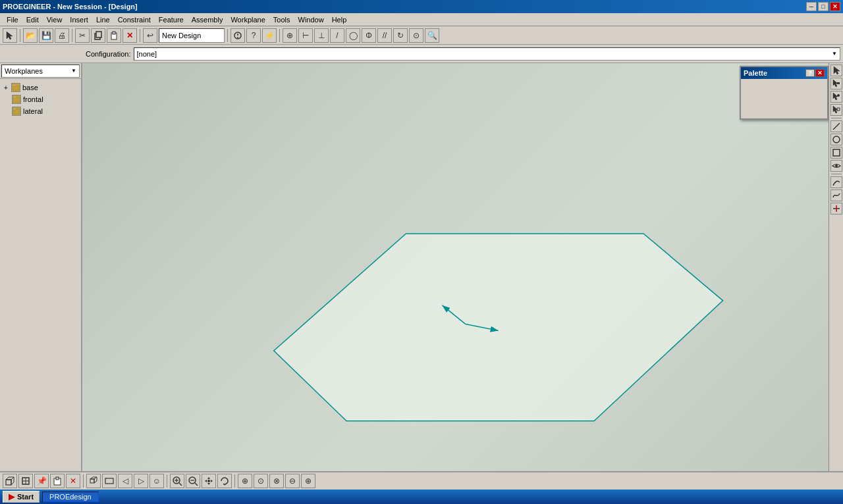 This screenshot has width=843, height=504. What do you see at coordinates (141, 481) in the screenshot?
I see `bt-forward-button: ▷` at bounding box center [141, 481].